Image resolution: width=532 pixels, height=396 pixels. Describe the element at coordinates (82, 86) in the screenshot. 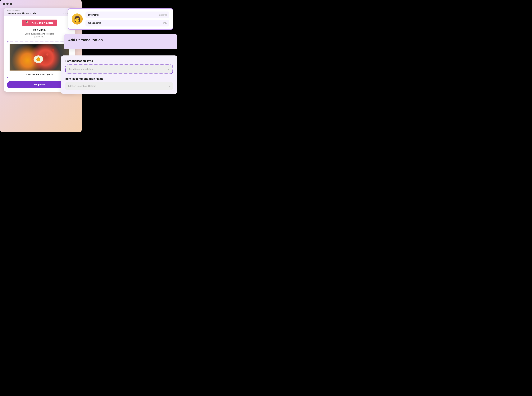

I see `item-recommendation-value: Kitchen Essentials Catalog` at that location.